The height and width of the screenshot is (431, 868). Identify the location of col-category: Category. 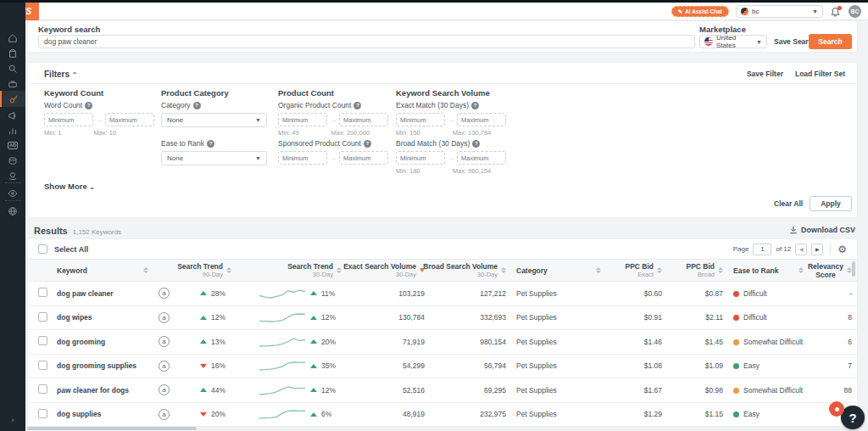
(559, 271).